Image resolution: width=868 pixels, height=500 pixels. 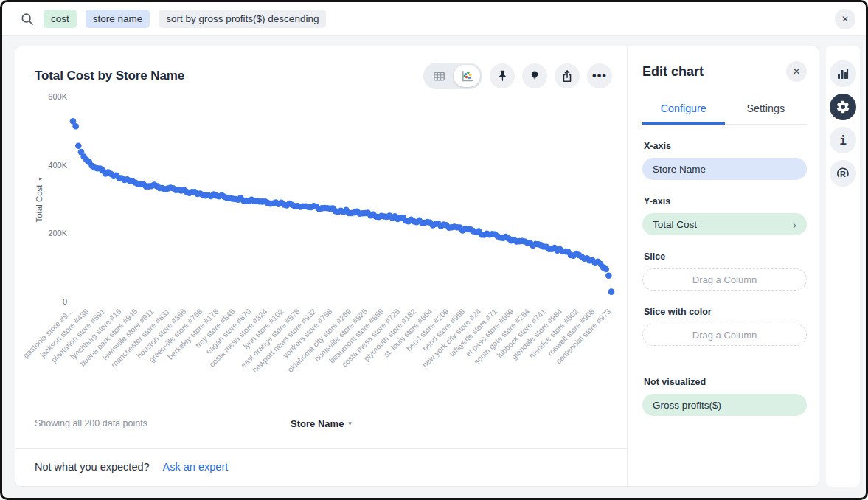 I want to click on column-chip: Total Cost›, so click(x=724, y=224).